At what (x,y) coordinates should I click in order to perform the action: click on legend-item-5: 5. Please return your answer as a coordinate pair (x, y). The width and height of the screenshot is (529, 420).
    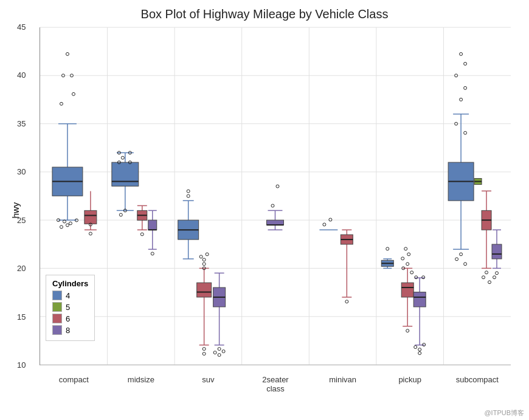
    Looking at the image, I should click on (71, 307).